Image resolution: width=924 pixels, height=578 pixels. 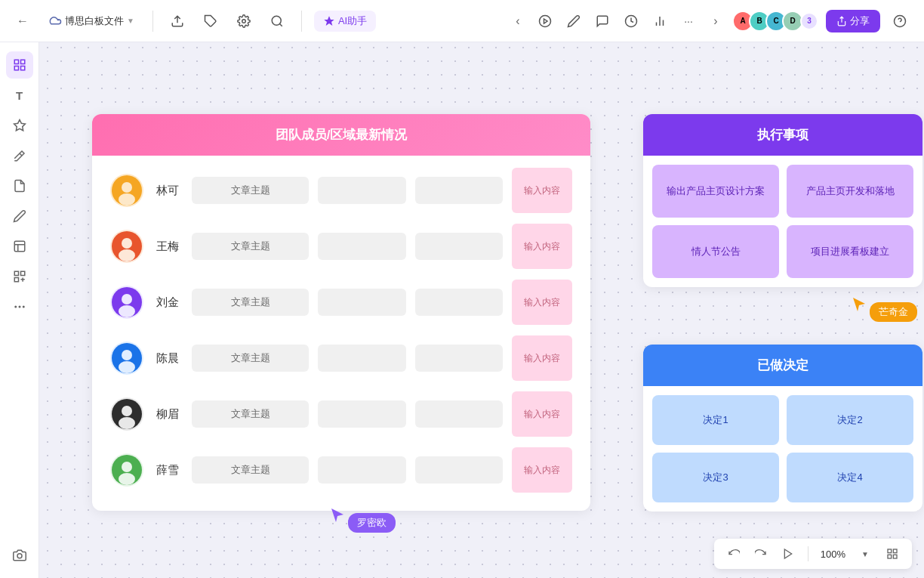 I want to click on decision-item-1: 决定1, so click(x=716, y=420).